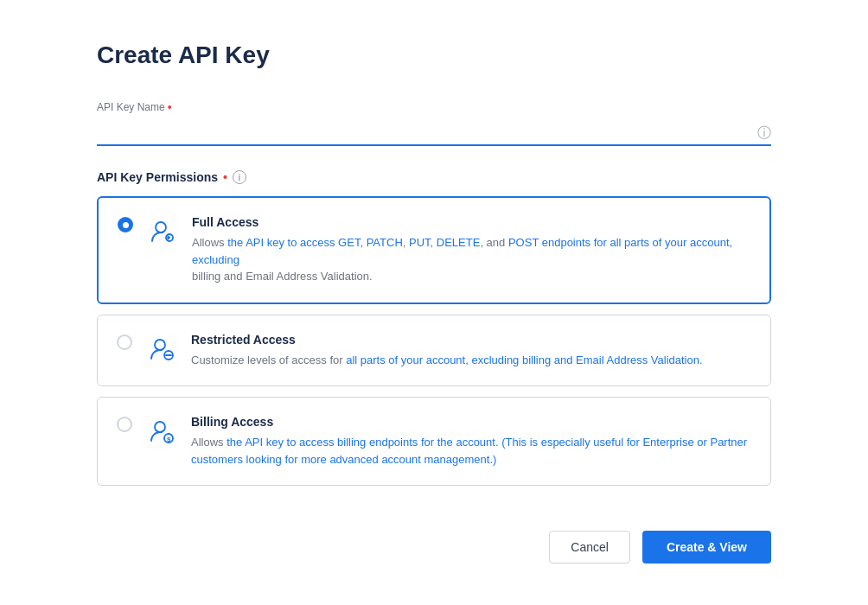 The image size is (868, 605). What do you see at coordinates (434, 133) in the screenshot?
I see `api-key-name-input-wrapper: ⓘ` at bounding box center [434, 133].